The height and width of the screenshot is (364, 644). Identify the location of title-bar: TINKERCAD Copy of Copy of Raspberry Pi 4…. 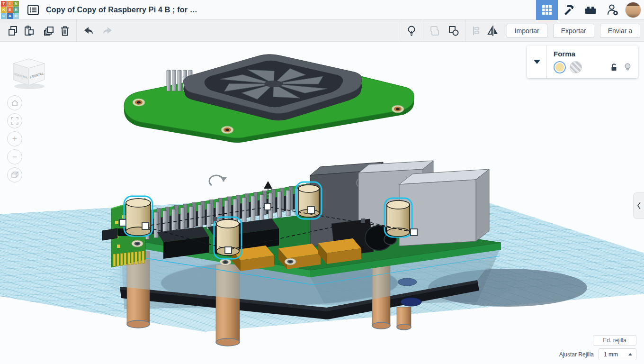
(322, 10).